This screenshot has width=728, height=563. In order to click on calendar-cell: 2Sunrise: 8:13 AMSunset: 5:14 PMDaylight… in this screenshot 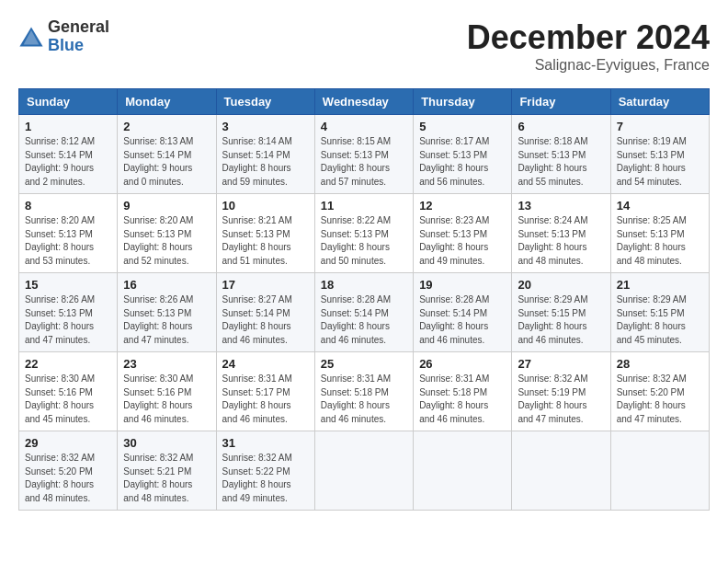, I will do `click(167, 155)`.